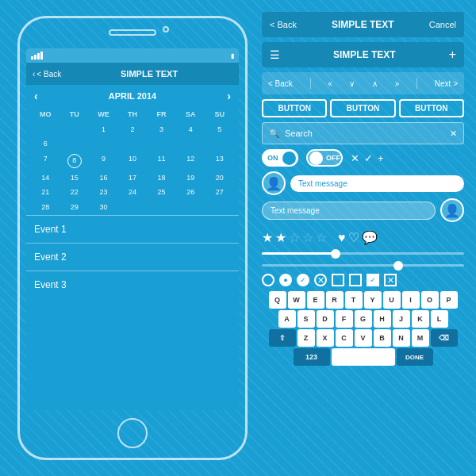 Image resolution: width=476 pixels, height=476 pixels. I want to click on stars-group: ★ ★ ☆ ☆ ☆ ♥ ♡ 💬, so click(320, 238).